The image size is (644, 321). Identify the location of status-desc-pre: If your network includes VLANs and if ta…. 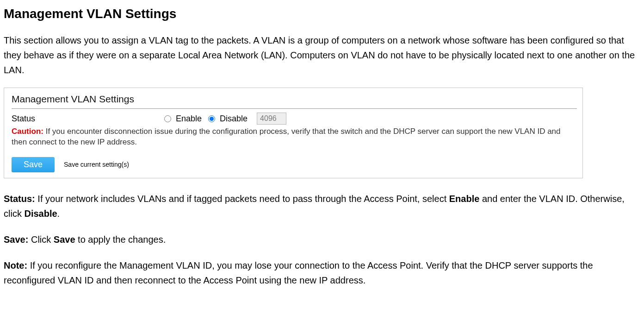
(242, 199).